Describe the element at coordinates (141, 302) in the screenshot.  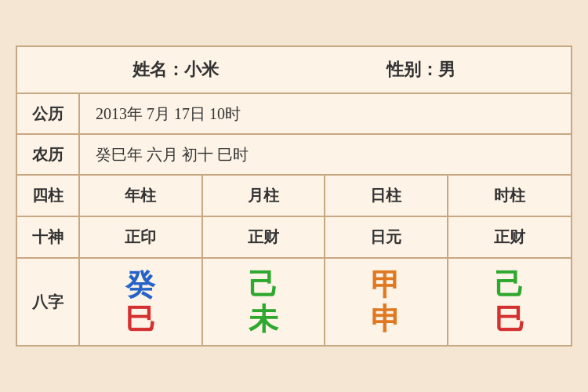
I see `bazi-col-0: 癸 巳` at that location.